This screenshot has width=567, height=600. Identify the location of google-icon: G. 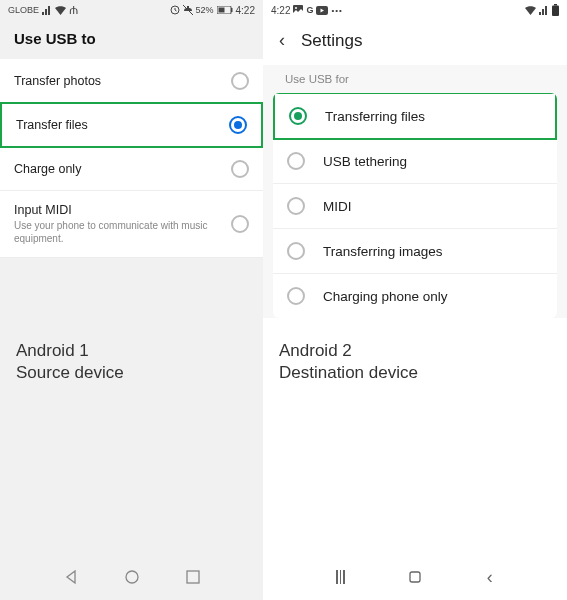
(310, 10).